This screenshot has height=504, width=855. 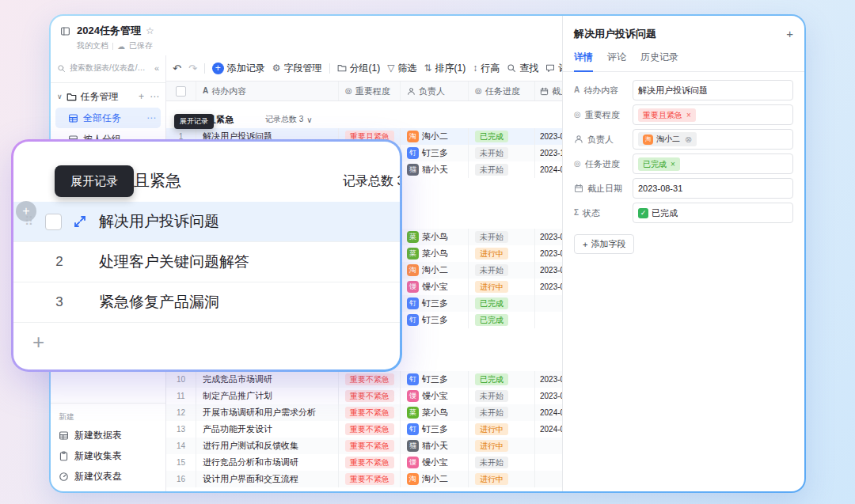 I want to click on owner-name: 淘小二, so click(x=435, y=271).